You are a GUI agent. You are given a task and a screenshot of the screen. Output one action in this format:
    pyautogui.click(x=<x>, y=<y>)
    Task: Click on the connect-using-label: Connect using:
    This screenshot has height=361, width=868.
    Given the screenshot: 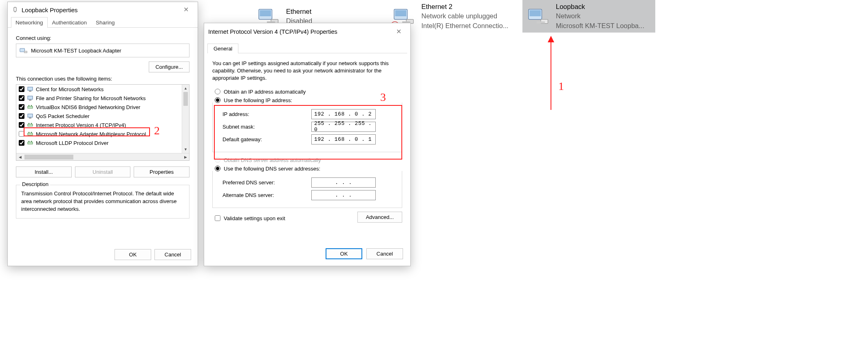 What is the action you would take?
    pyautogui.click(x=103, y=38)
    